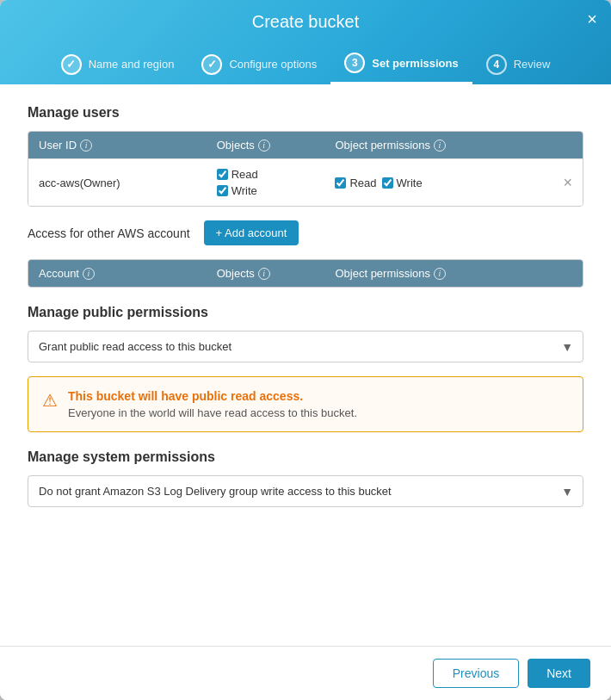  I want to click on manage-users-table: User ID i Objects i Object permissions i…, so click(306, 169).